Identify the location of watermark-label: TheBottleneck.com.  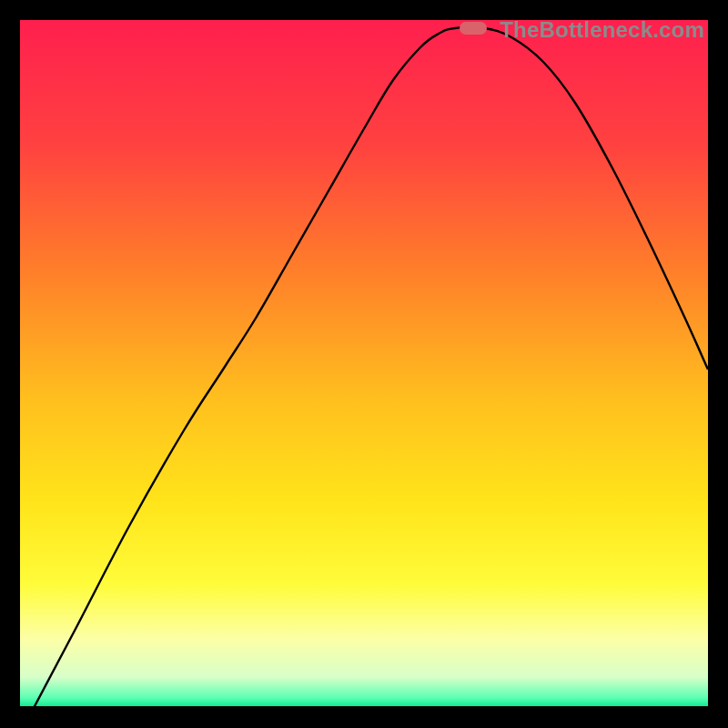
(602, 30).